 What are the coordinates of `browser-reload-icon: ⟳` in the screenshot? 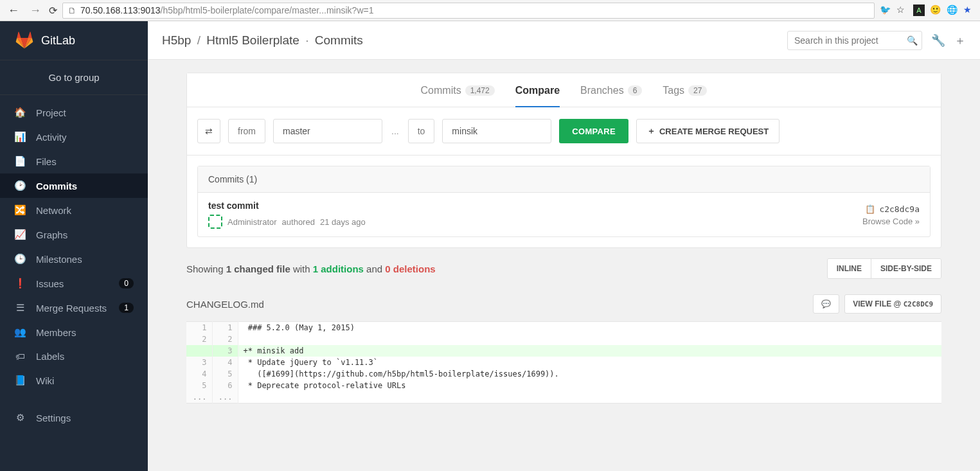 It's located at (53, 10).